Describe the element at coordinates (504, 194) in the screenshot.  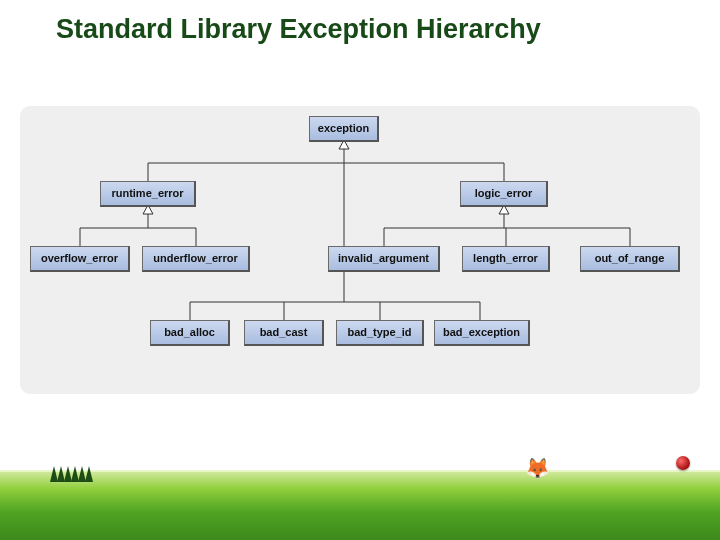
I see `node-logic-error: logic_error` at that location.